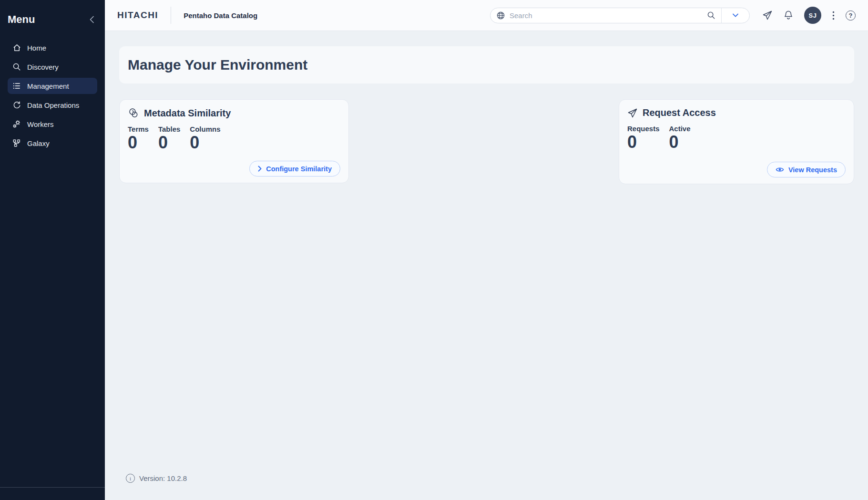 The height and width of the screenshot is (500, 868). I want to click on stat-active: Active 0, so click(680, 138).